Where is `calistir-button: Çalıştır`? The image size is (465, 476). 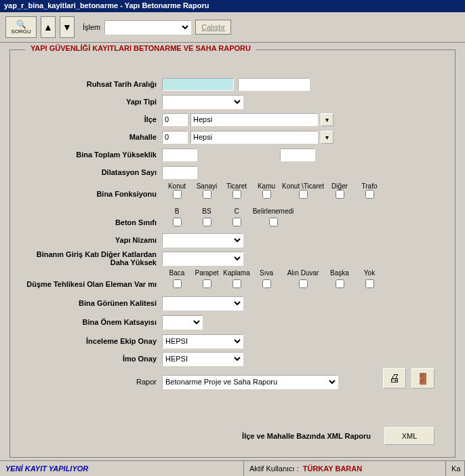 calistir-button: Çalıştır is located at coordinates (213, 27).